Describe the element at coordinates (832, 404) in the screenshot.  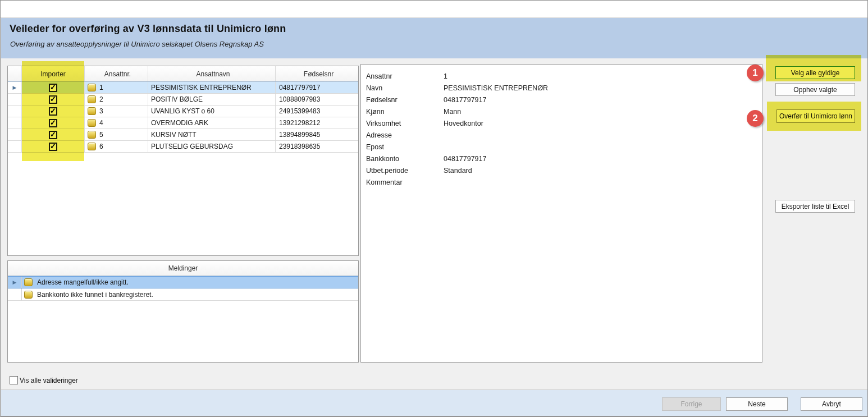
I see `cancel-button: Avbryt` at that location.